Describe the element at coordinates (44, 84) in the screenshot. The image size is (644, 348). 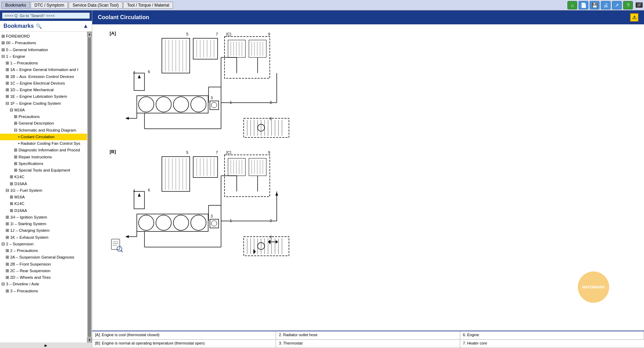
I see `sidebar-item-1c: ⊞ 1C – Engine Electrical Devices` at that location.